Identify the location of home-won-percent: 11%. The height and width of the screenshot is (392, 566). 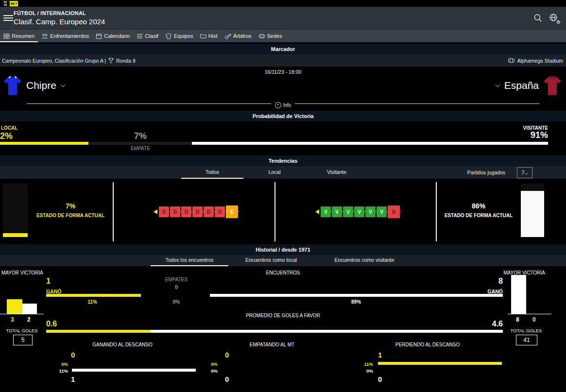
(92, 302).